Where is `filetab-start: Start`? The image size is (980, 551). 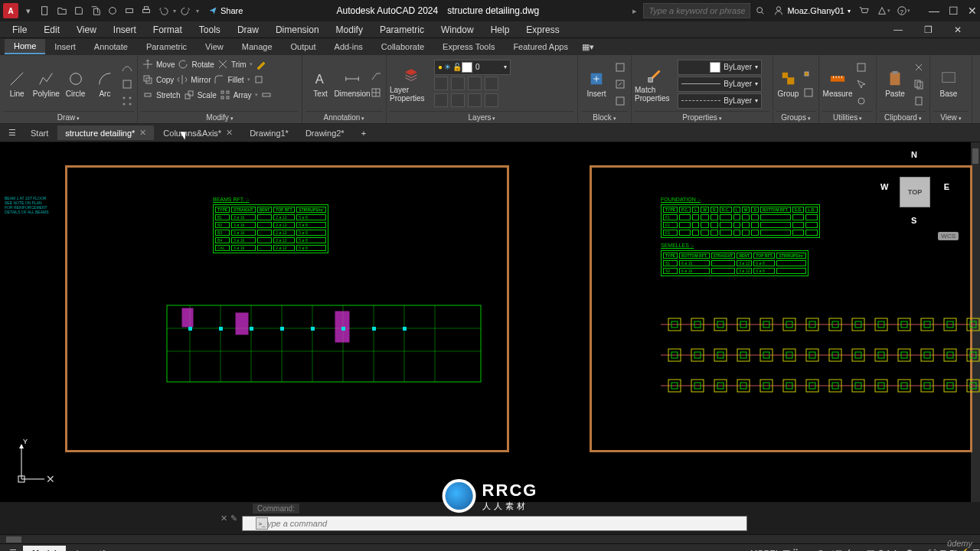 filetab-start: Start is located at coordinates (40, 133).